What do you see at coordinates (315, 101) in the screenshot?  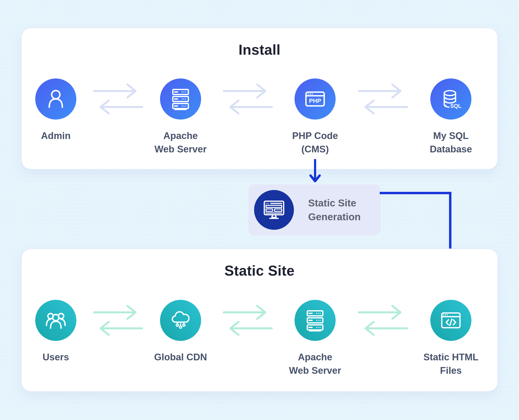 I see `svg-text: PHP` at bounding box center [315, 101].